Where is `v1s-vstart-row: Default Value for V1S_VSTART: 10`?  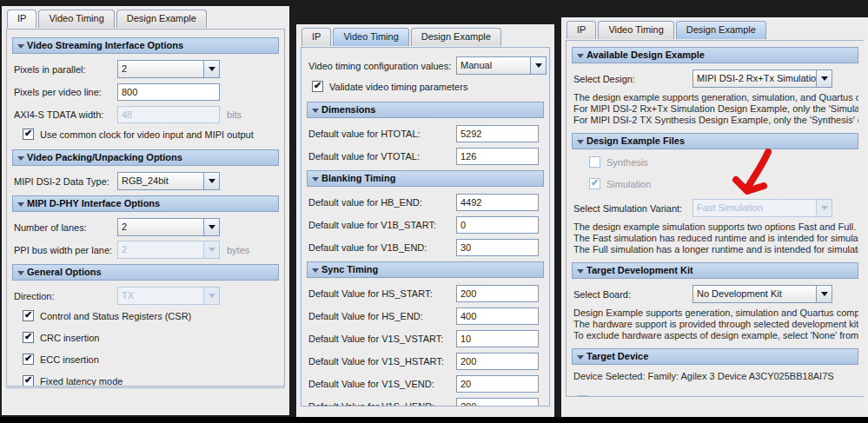
v1s-vstart-row: Default Value for V1S_VSTART: 10 is located at coordinates (426, 339).